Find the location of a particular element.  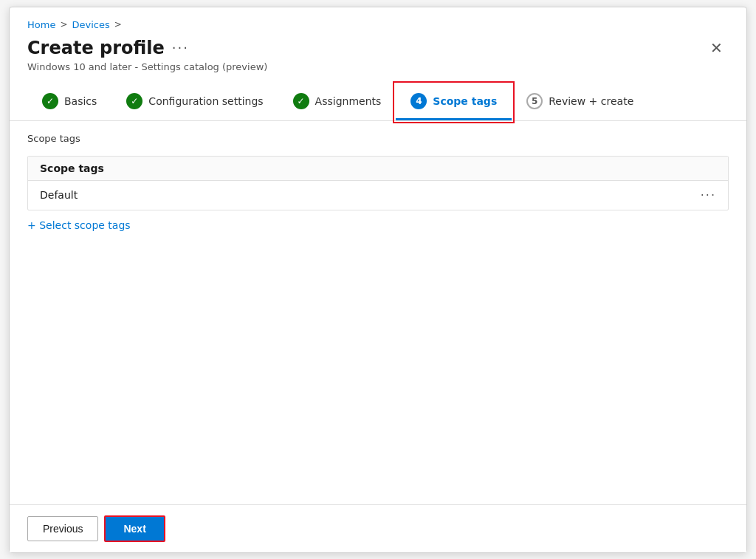

more-options-button: ··· is located at coordinates (180, 47).